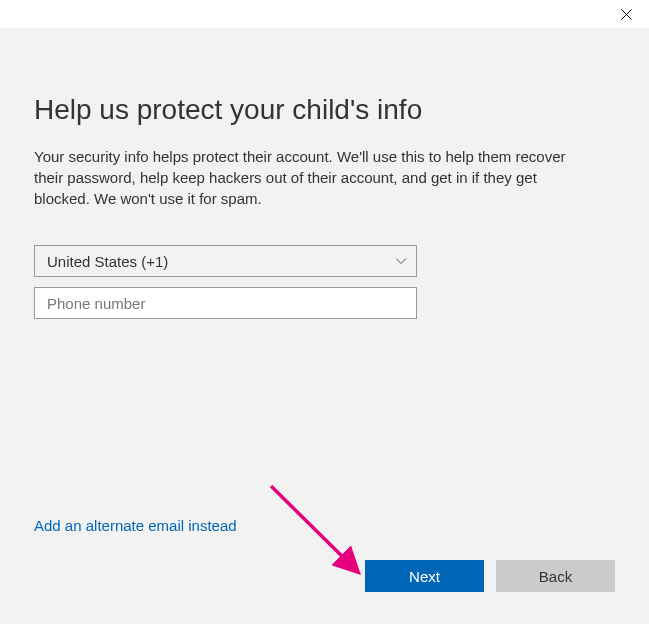 Image resolution: width=649 pixels, height=624 pixels. Describe the element at coordinates (108, 262) in the screenshot. I see `country-select-value: United States (+1)` at that location.